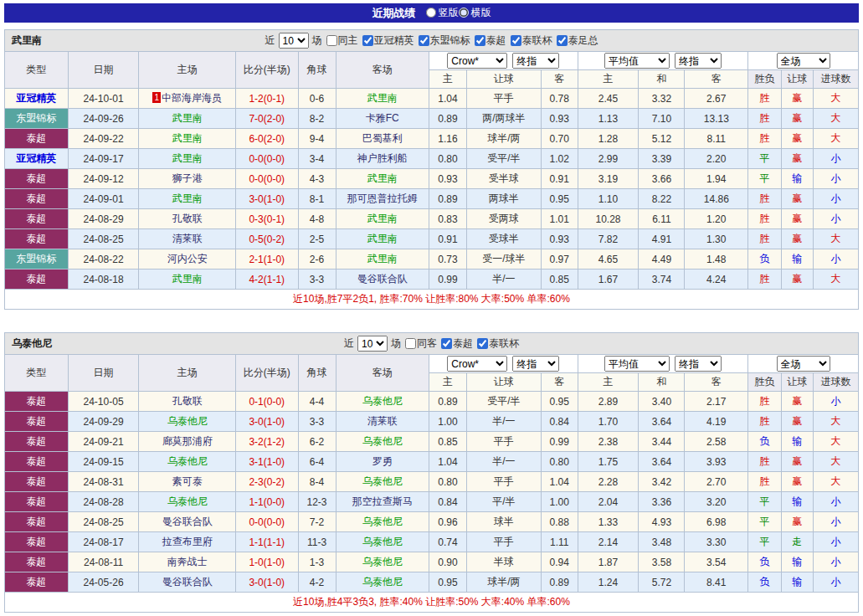 The image size is (863, 616). Describe the element at coordinates (382, 462) in the screenshot. I see `away-team-cell: 罗勇` at that location.